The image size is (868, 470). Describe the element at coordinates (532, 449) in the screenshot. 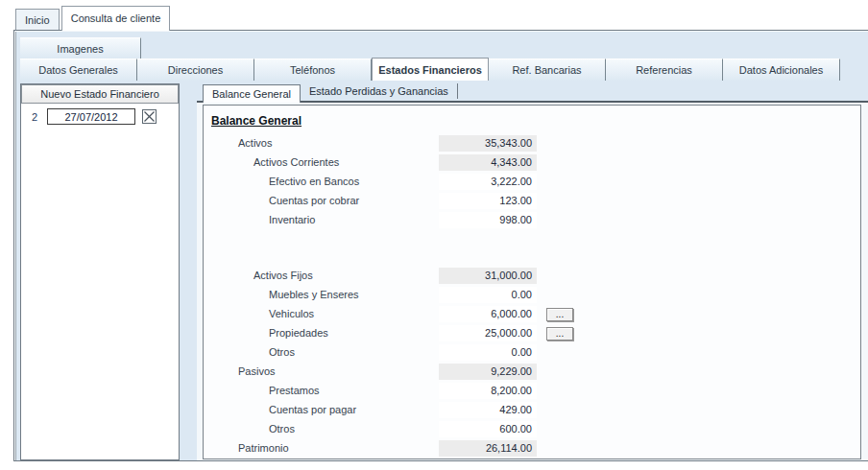

I see `balance-row: Patrimonio26,114.00` at that location.